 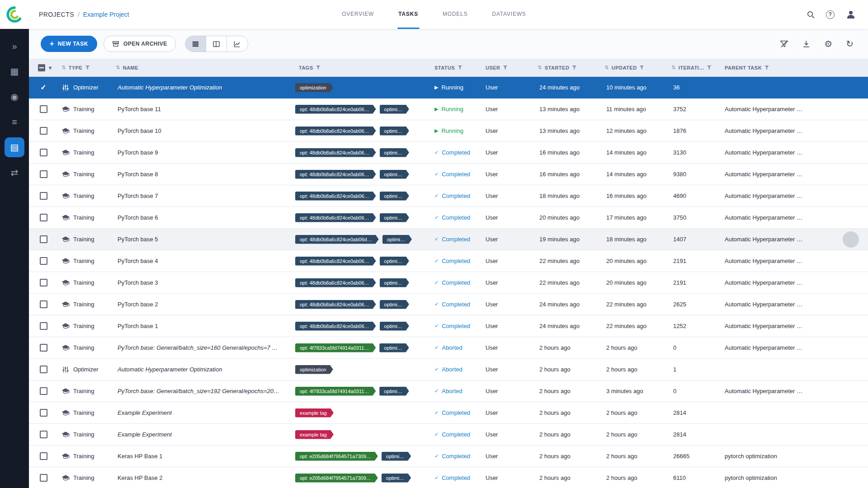 What do you see at coordinates (455, 14) in the screenshot?
I see `tab-models: MODELS` at bounding box center [455, 14].